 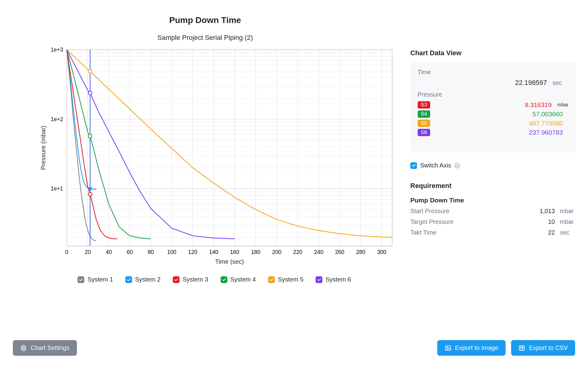 I want to click on data-view-heading: Chart Data View, so click(x=493, y=53).